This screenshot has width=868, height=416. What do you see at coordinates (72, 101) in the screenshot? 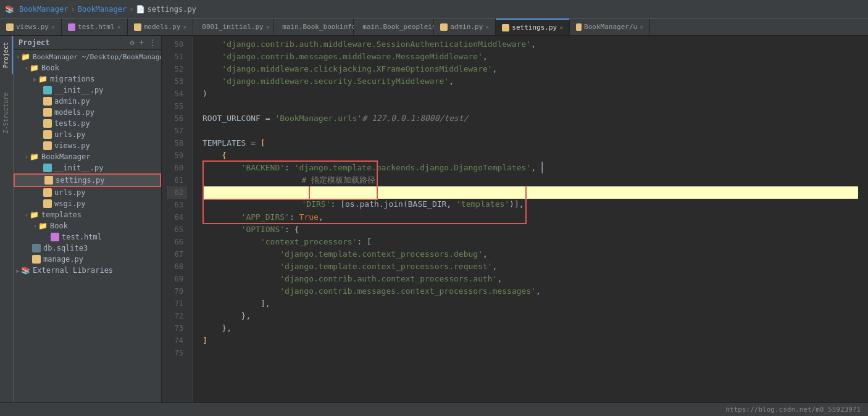
I see `tree-label-admin: admin.py` at bounding box center [72, 101].